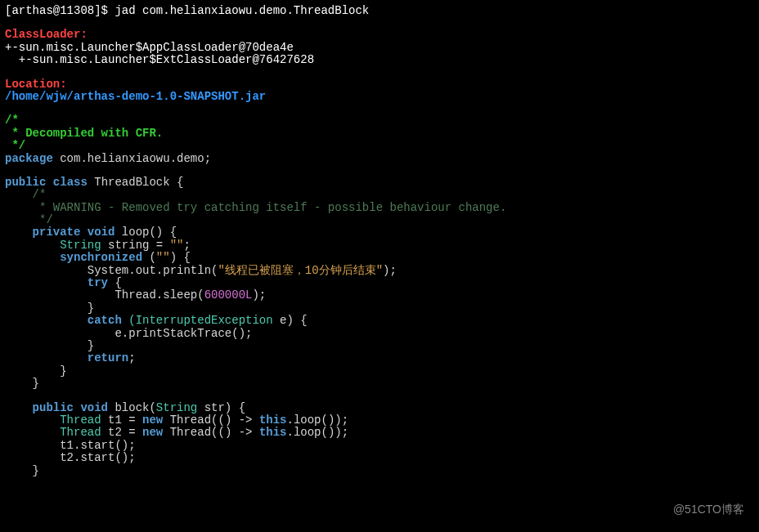 The height and width of the screenshot is (532, 759). What do you see at coordinates (380, 159) in the screenshot?
I see `package-line: package com.helianxiaowu.demo;` at bounding box center [380, 159].